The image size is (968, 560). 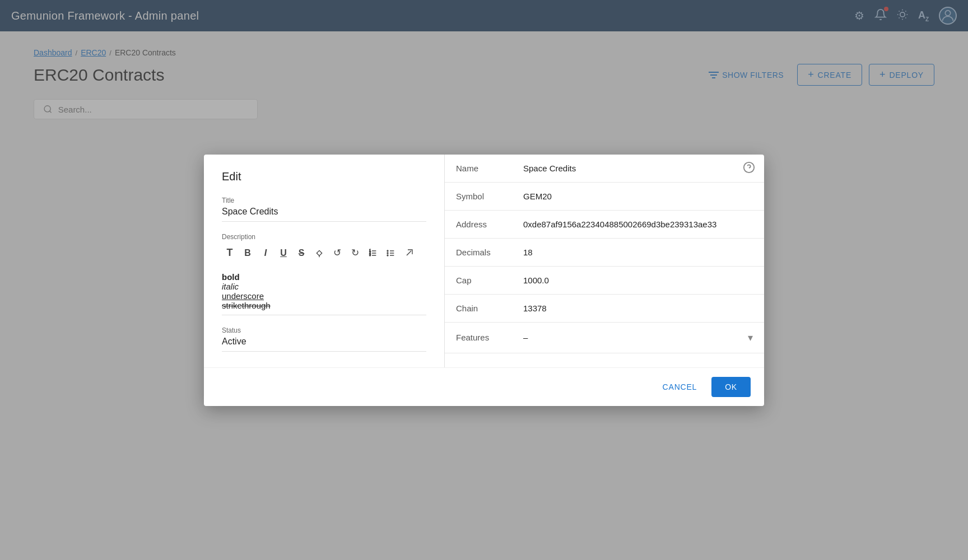 I want to click on format-text-btn: T, so click(x=230, y=253).